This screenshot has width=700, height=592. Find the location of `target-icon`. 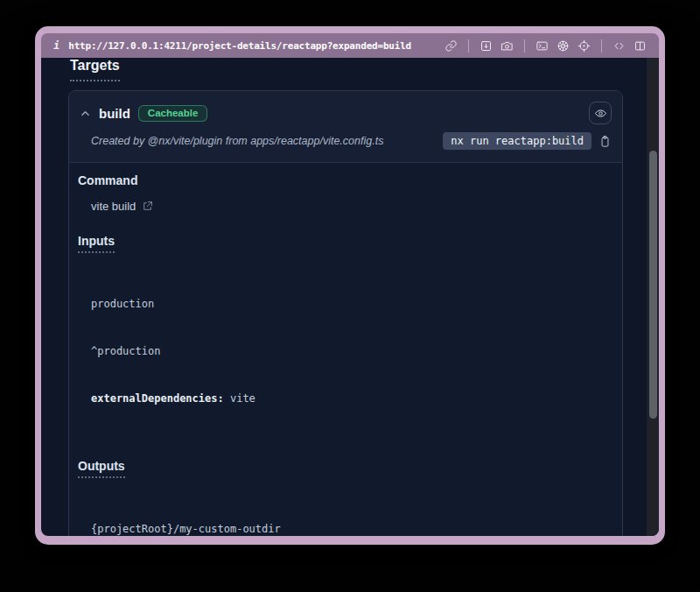

target-icon is located at coordinates (584, 46).